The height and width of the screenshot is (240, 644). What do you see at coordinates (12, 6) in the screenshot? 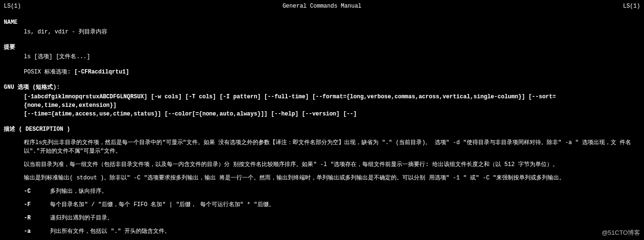
I see `header-left: LS(1)` at bounding box center [12, 6].